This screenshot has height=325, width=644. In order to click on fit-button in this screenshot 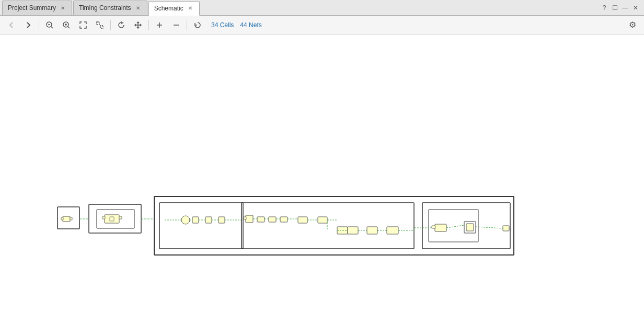, I will do `click(83, 25)`.